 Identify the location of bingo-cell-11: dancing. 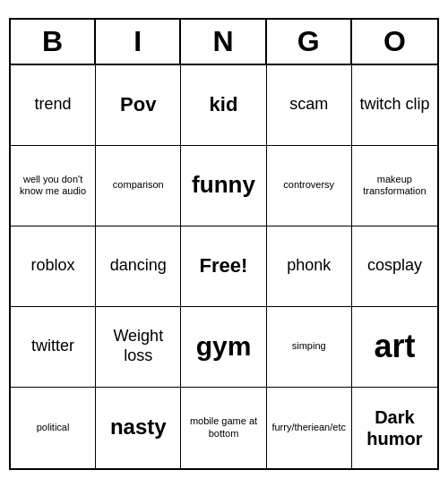
(138, 267).